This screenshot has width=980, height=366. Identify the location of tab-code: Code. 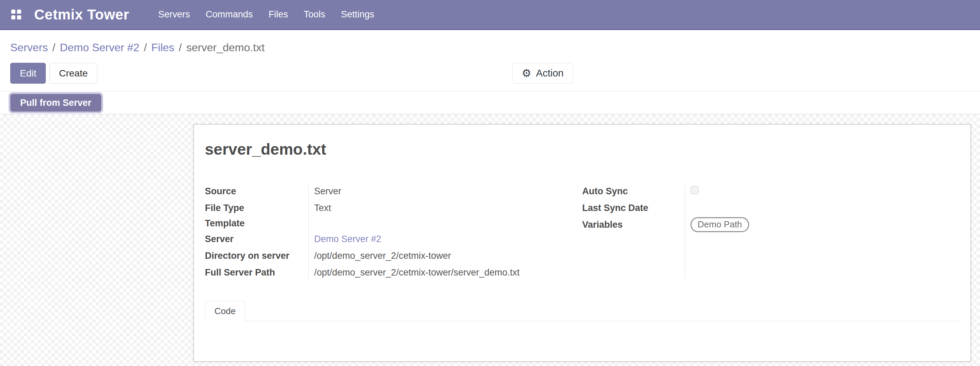
(225, 311).